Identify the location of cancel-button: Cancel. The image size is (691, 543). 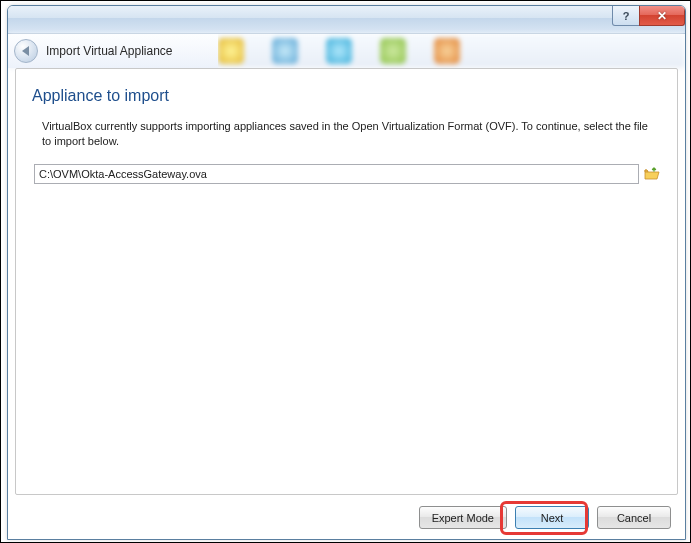
(634, 518).